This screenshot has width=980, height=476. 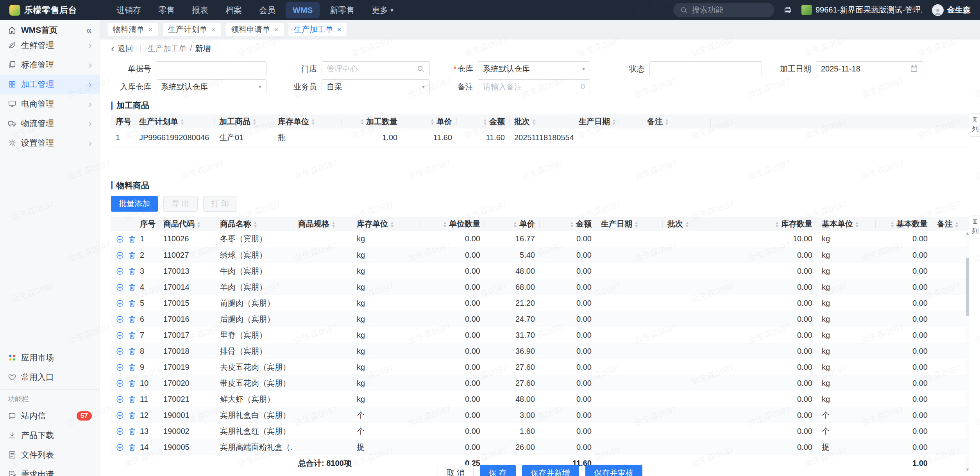 What do you see at coordinates (614, 470) in the screenshot?
I see `save-and-audit-button: 保存并审核` at bounding box center [614, 470].